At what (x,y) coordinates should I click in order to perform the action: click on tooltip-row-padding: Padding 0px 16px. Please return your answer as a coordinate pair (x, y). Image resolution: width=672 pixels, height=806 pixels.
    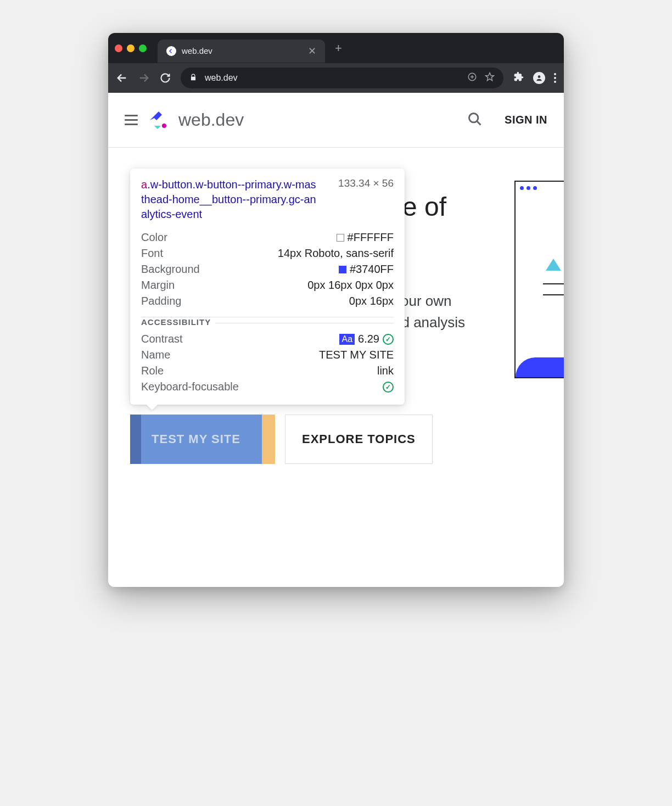
    Looking at the image, I should click on (267, 301).